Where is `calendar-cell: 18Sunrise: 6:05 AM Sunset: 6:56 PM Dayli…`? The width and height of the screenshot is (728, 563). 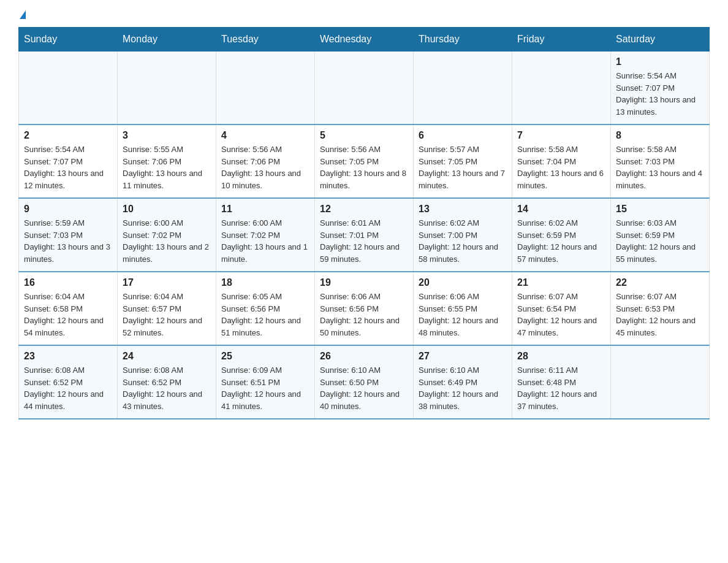
calendar-cell: 18Sunrise: 6:05 AM Sunset: 6:56 PM Dayli… is located at coordinates (266, 308).